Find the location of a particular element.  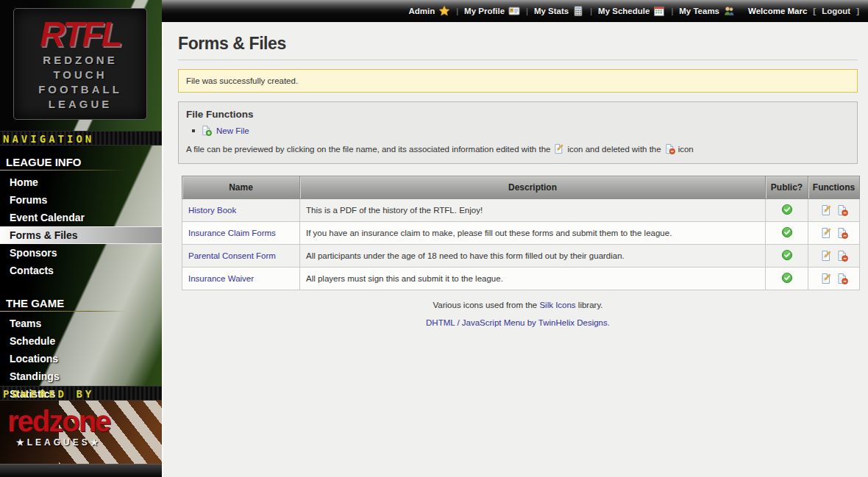

league-logo-line: FOOTBALL is located at coordinates (80, 90).